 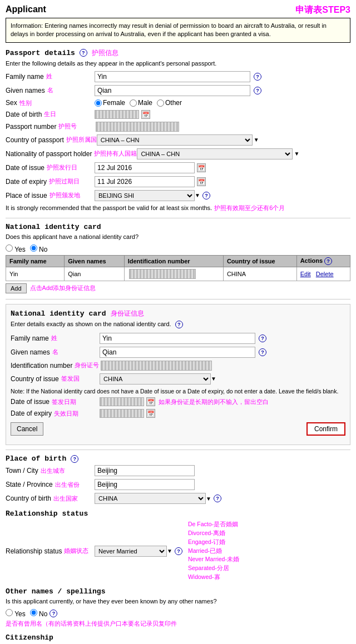 I want to click on family-name-label: Family name, so click(x=24, y=77).